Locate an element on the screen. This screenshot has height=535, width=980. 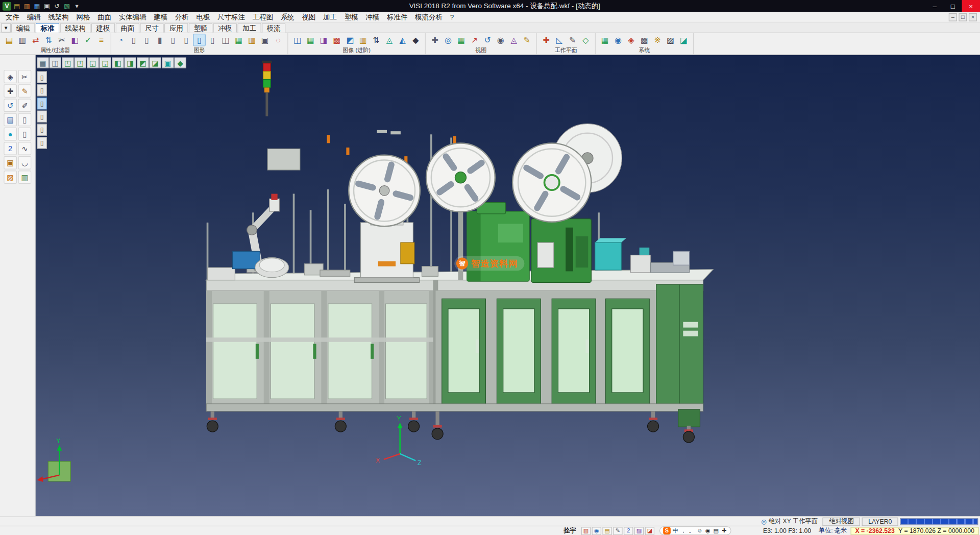
help-icon: ▧ is located at coordinates (66, 6).